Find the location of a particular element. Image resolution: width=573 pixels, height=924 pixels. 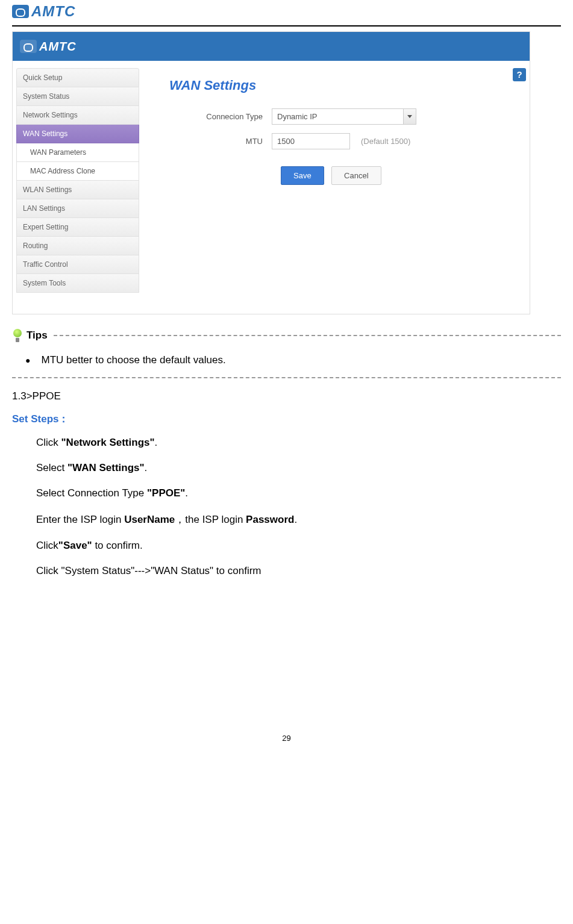

step-item: Select "WAN Settings". is located at coordinates (287, 468).